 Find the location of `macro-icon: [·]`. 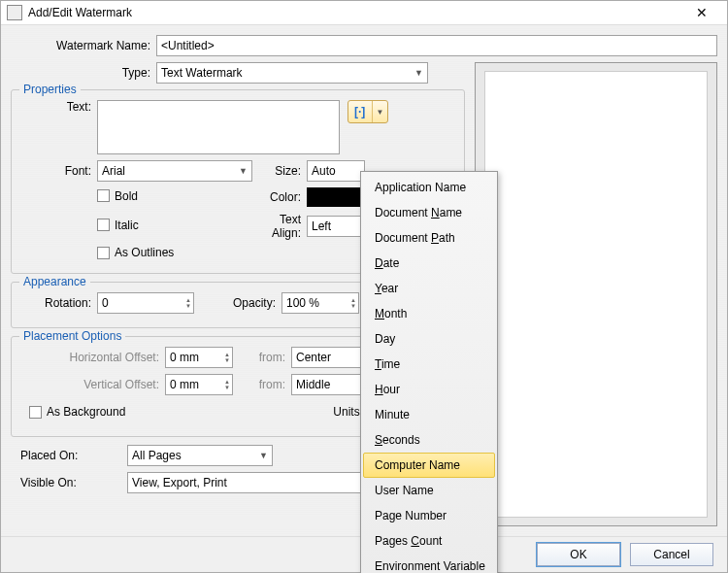

macro-icon: [·] is located at coordinates (360, 112).